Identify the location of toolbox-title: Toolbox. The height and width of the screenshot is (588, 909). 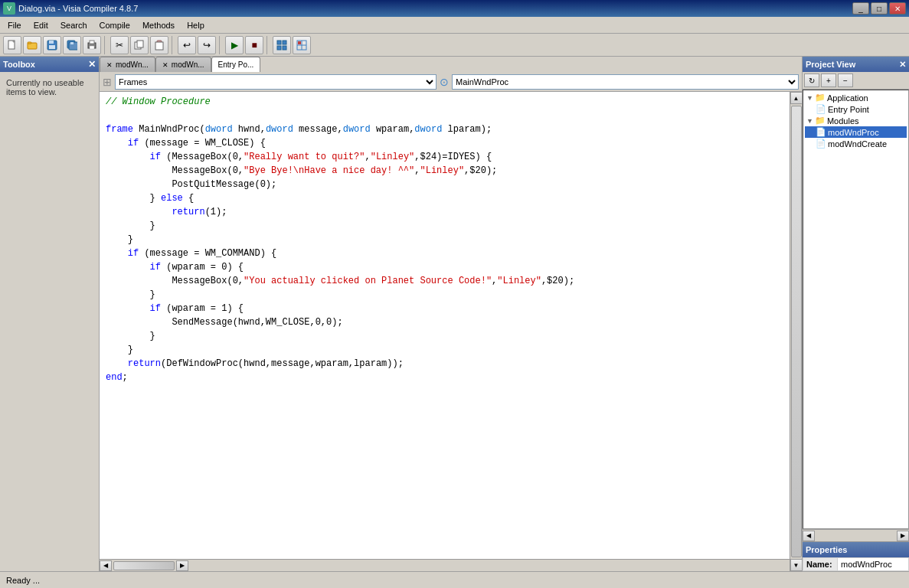
(19, 64).